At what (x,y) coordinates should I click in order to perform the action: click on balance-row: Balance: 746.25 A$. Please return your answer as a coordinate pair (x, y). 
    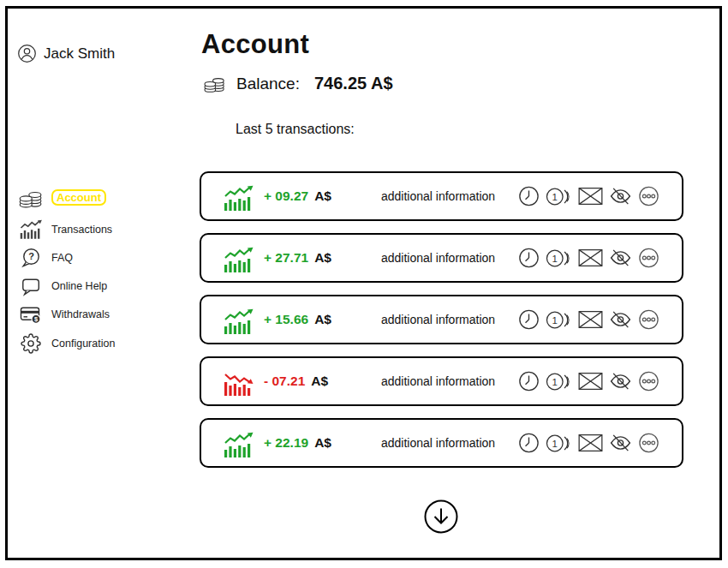
    Looking at the image, I should click on (298, 84).